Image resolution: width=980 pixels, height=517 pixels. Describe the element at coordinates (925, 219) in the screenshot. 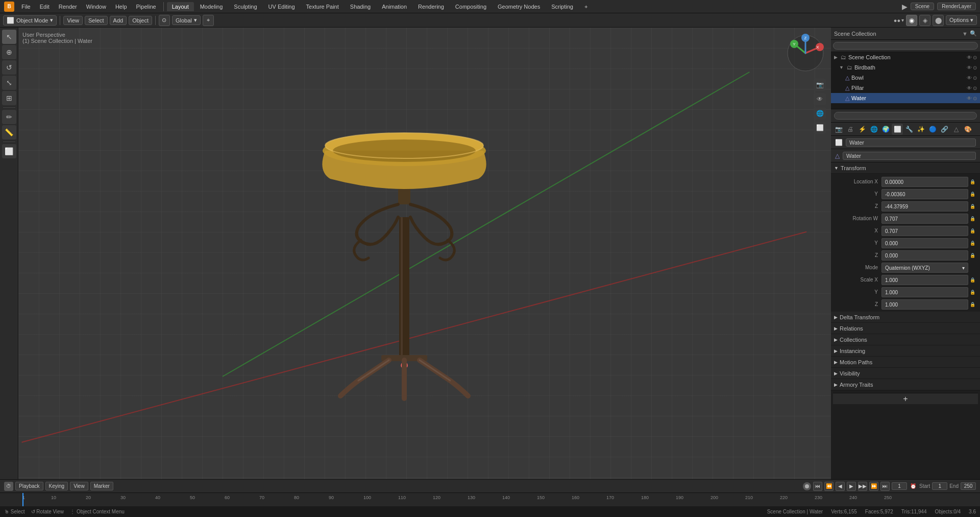

I see `rotation-w-value: 0.707` at that location.